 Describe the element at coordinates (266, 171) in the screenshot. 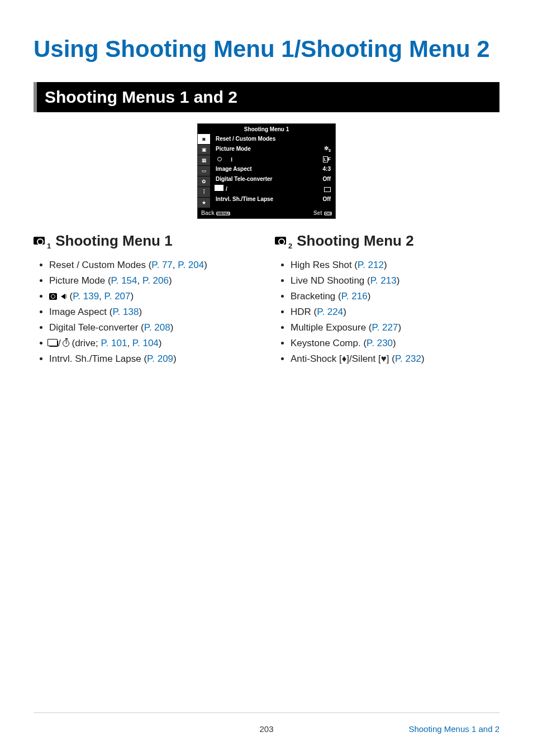

I see `lcd-screenshot: Shooting Menu 1 ◙ ▣ ▦ ▭ ✿ ȋ ★ Reset / Cu…` at that location.